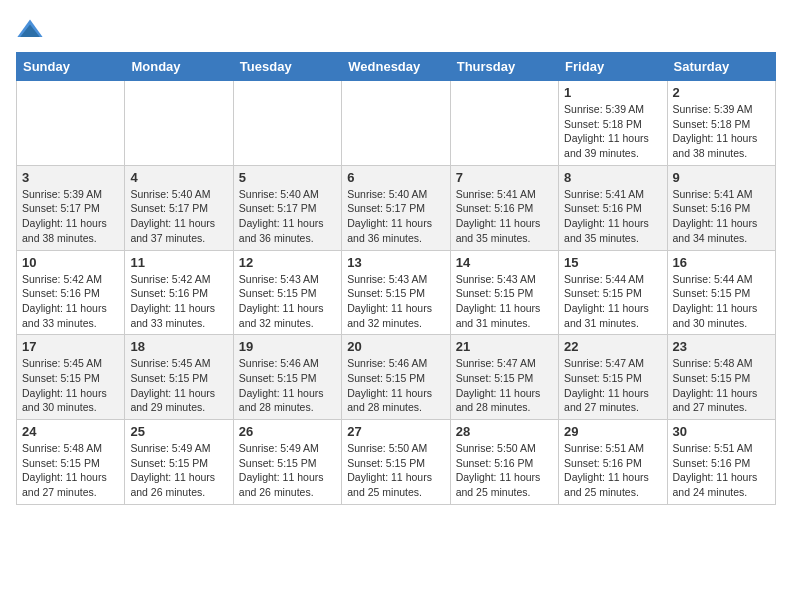 Image resolution: width=792 pixels, height=612 pixels. What do you see at coordinates (287, 67) in the screenshot?
I see `header-tuesday: Tuesday` at bounding box center [287, 67].